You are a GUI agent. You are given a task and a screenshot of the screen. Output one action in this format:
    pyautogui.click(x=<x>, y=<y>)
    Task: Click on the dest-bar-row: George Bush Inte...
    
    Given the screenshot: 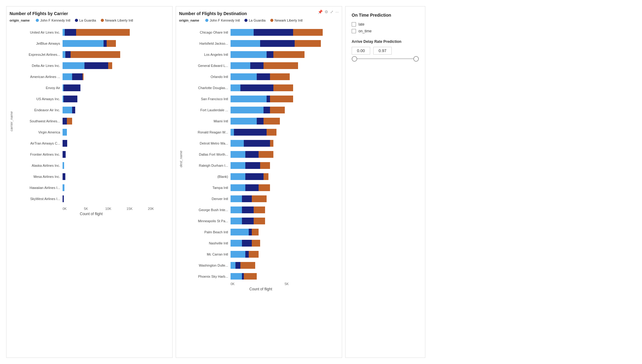 What is the action you would take?
    pyautogui.click(x=261, y=210)
    